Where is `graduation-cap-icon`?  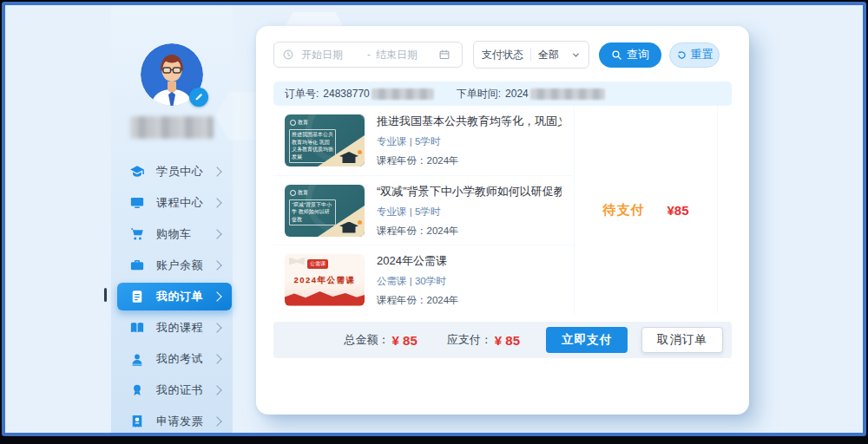
graduation-cap-icon is located at coordinates (137, 172).